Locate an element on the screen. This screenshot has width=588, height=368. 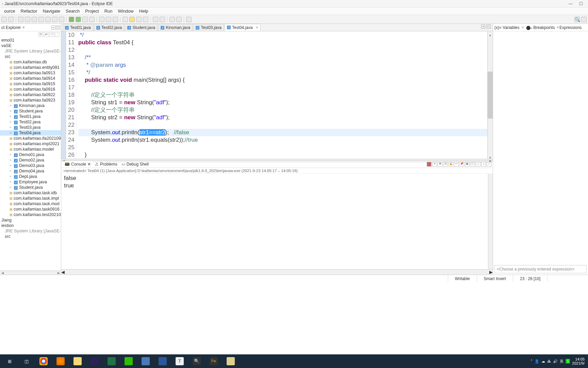
editor-min-icon: ‒ is located at coordinates (483, 27).